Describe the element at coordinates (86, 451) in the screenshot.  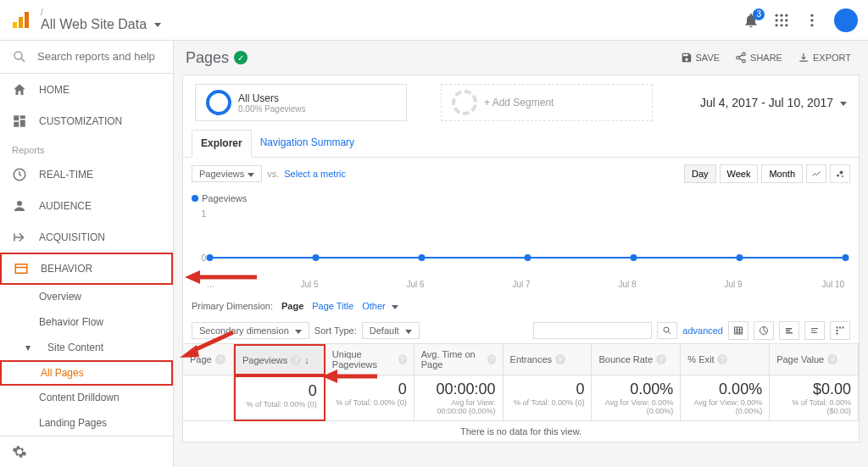
I see `nav-admin` at that location.